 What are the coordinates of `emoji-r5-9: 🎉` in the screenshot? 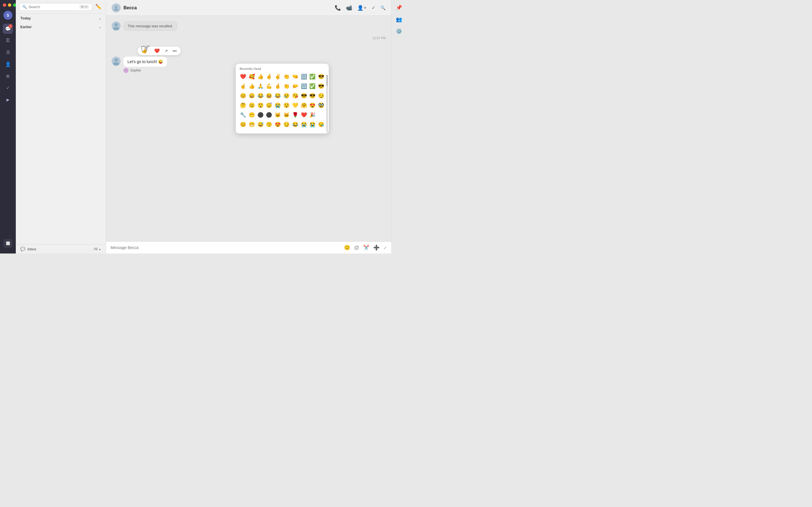 It's located at (312, 115).